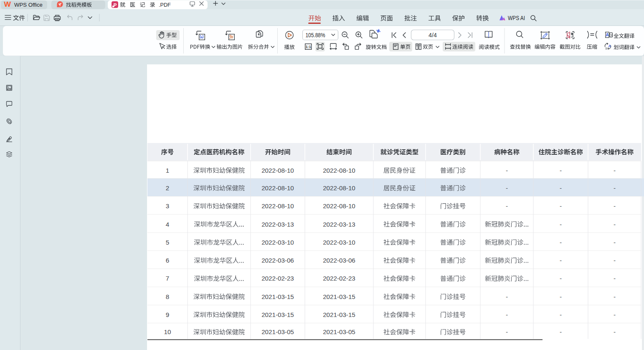  Describe the element at coordinates (28, 5) in the screenshot. I see `svg-text: WPS Office` at that location.